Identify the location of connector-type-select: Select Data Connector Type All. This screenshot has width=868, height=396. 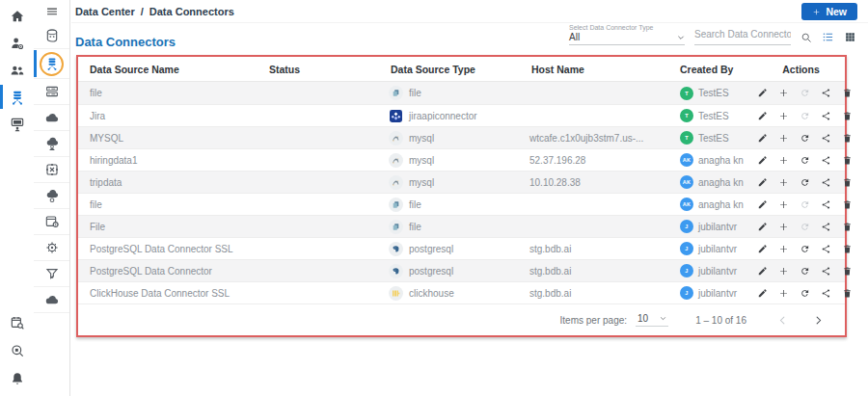
(627, 35).